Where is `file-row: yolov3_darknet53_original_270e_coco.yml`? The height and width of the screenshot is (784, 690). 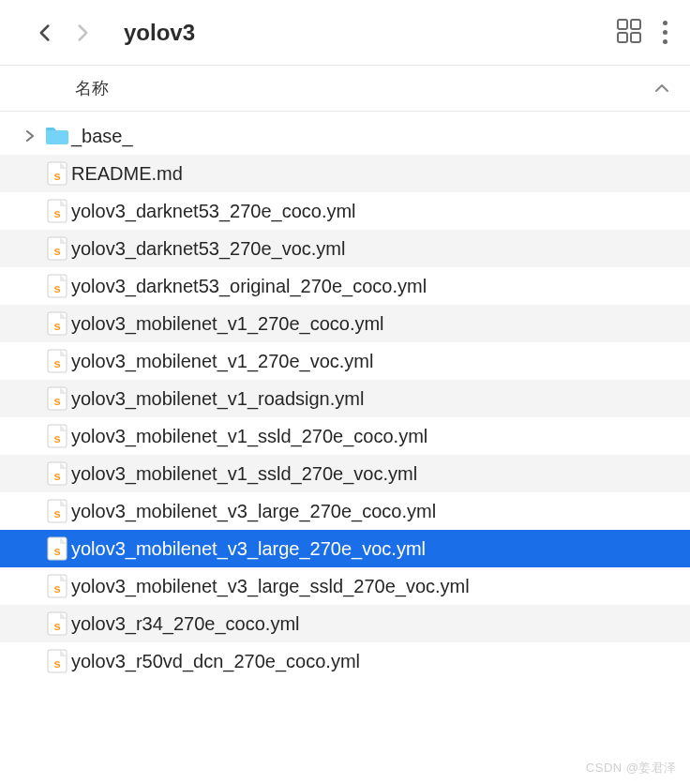
file-row: yolov3_darknet53_original_270e_coco.yml is located at coordinates (345, 286).